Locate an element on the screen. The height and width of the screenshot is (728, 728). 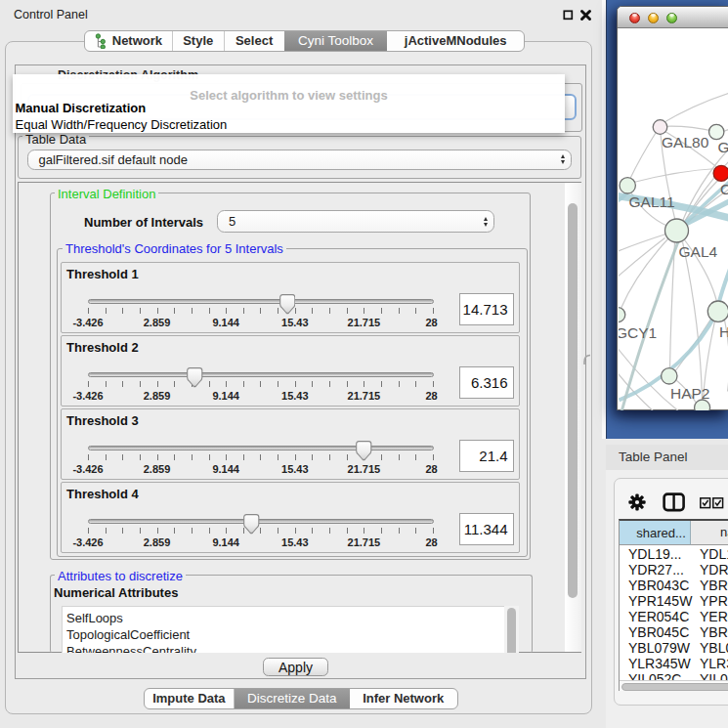
svg-text: G. is located at coordinates (723, 147).